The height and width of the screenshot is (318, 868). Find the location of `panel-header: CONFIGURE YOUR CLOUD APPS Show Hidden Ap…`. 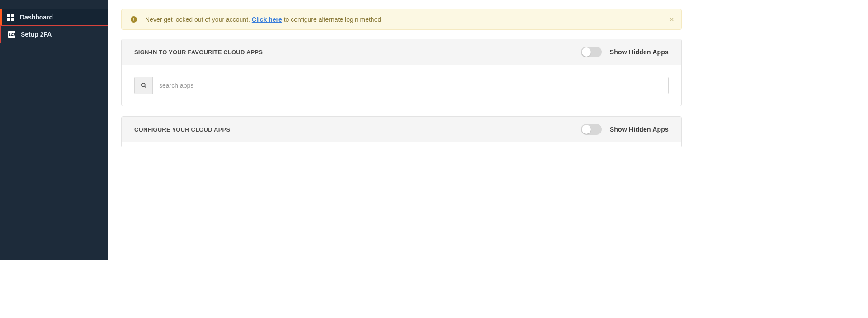

panel-header: CONFIGURE YOUR CLOUD APPS Show Hidden Ap… is located at coordinates (401, 129).